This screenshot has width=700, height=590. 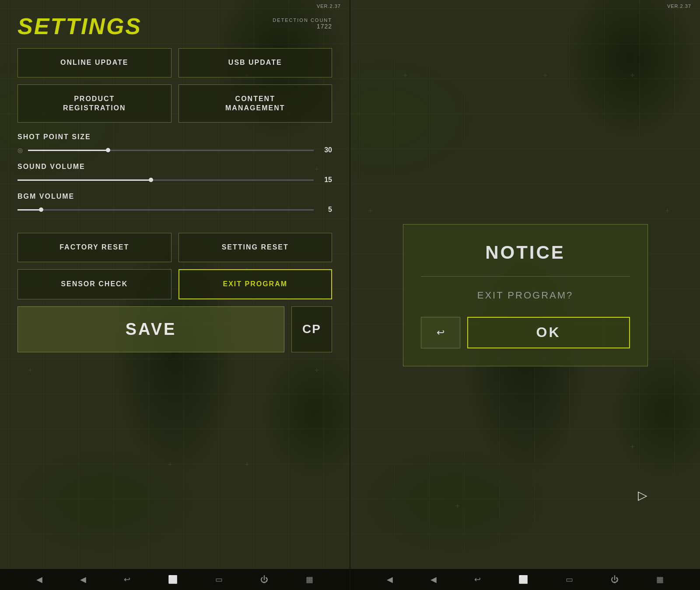 What do you see at coordinates (94, 284) in the screenshot?
I see `sensor-check-button: SENSOR CHECK` at bounding box center [94, 284].